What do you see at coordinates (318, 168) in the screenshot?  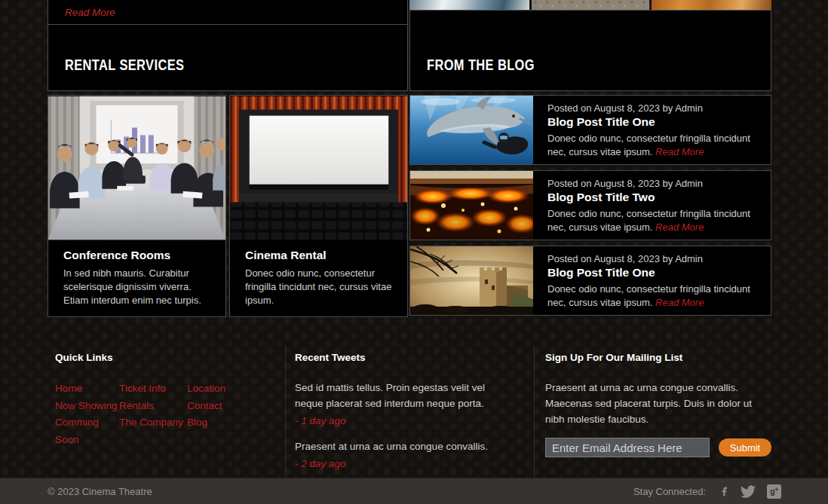 I see `cinema-rental-photo` at bounding box center [318, 168].